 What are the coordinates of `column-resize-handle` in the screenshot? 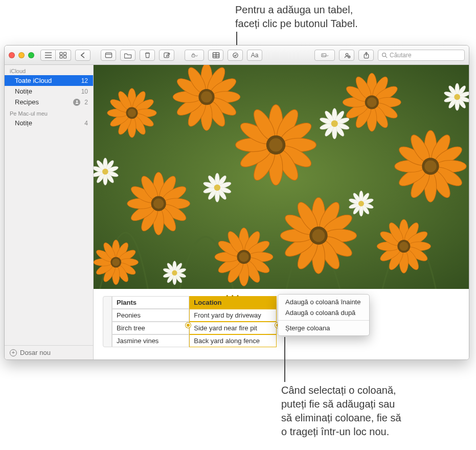 It's located at (188, 325).